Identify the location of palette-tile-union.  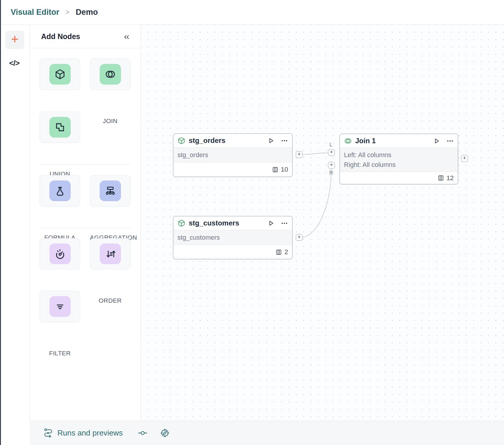
(60, 127).